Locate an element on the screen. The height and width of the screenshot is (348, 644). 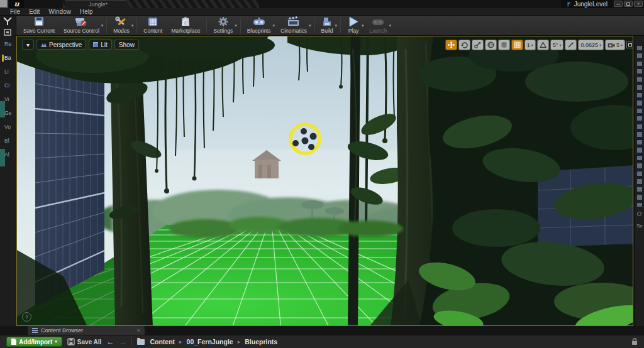
place-actors-strip: Re Ba Li Ci Vi Ge Vo Bl Al is located at coordinates (8, 171).